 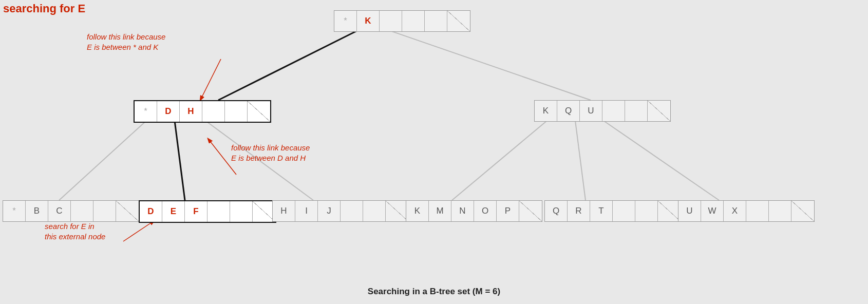 I want to click on cell-K: K, so click(x=368, y=21).